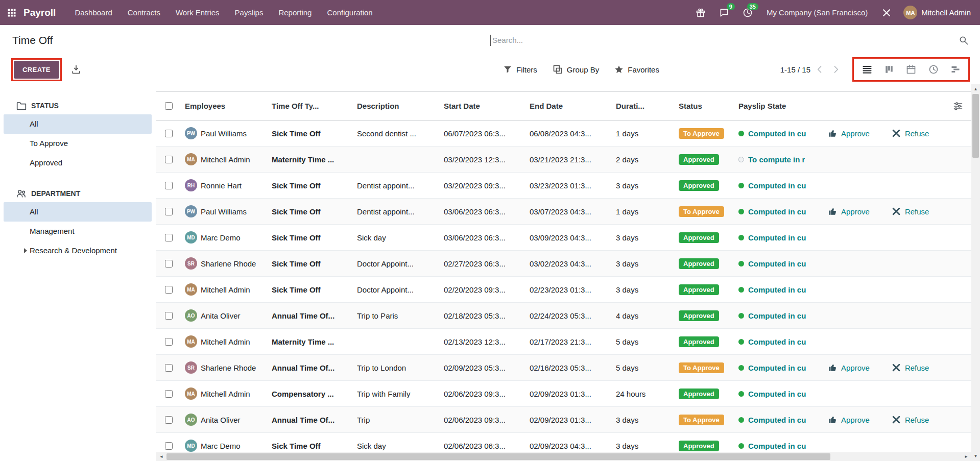  I want to click on folder-icon, so click(21, 106).